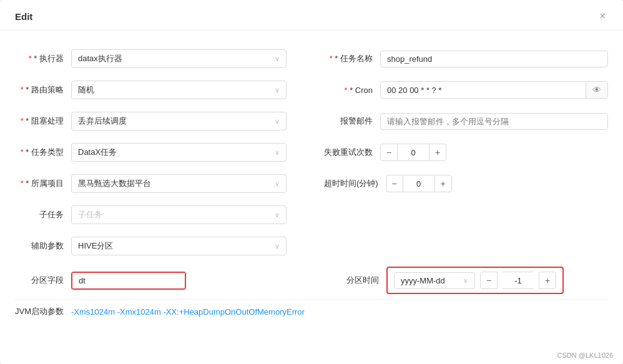 The width and height of the screenshot is (623, 364). Describe the element at coordinates (179, 215) in the screenshot. I see `subtask-select: 子任务 ∨` at that location.